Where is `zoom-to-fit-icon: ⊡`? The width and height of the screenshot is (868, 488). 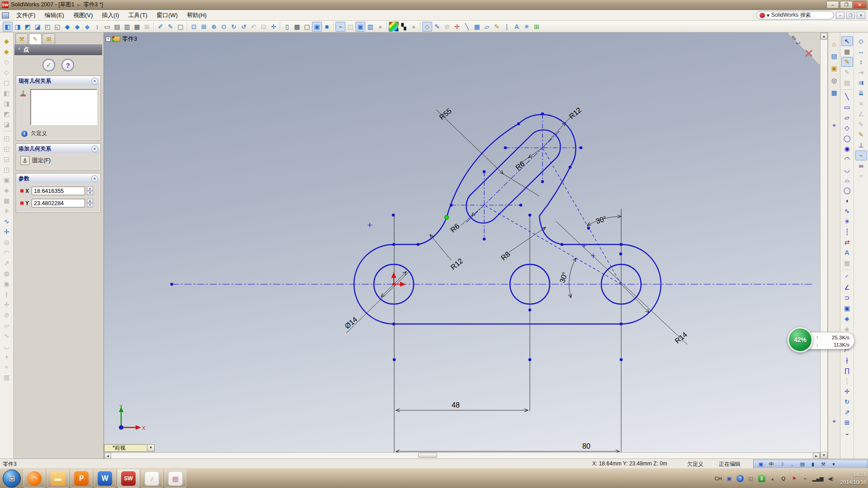 zoom-to-fit-icon: ⊡ is located at coordinates (194, 27).